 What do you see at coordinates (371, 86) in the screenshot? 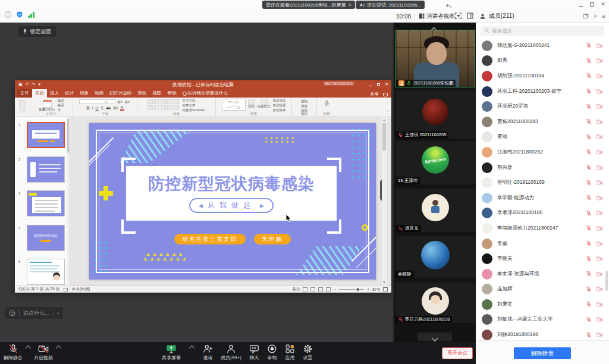
I see `ppt-minimize-button` at bounding box center [371, 86].